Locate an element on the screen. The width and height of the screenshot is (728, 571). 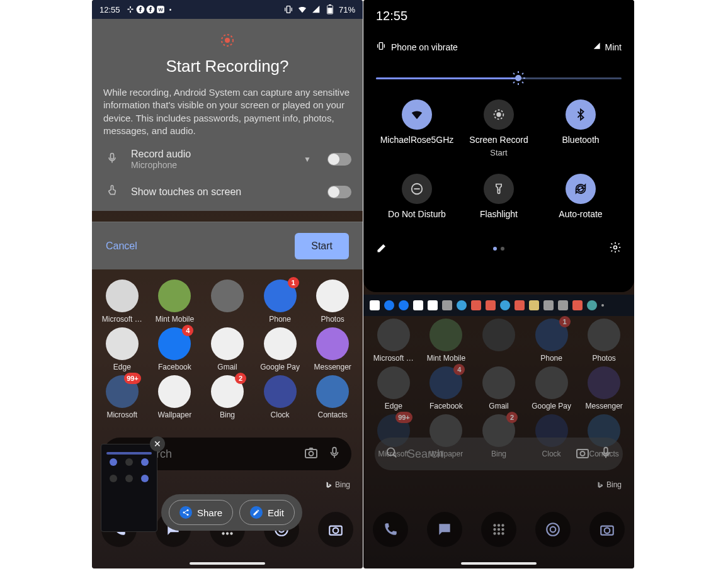
edit-tiles-button is located at coordinates (382, 249).